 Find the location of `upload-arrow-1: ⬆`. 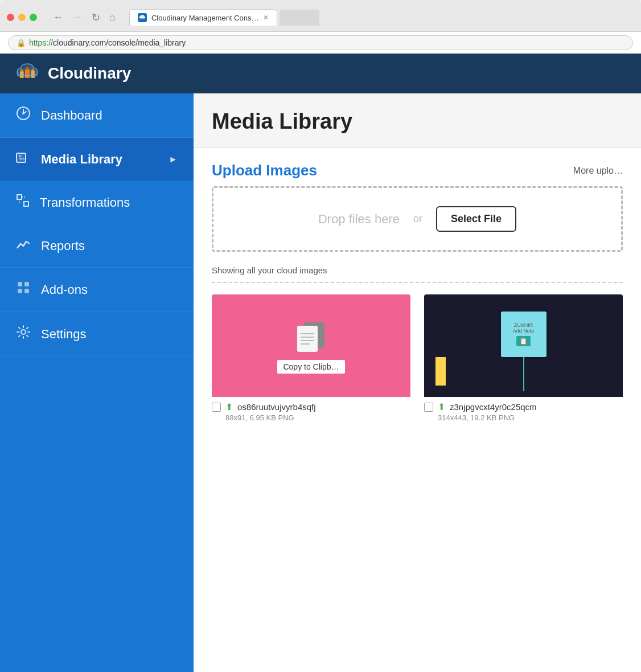

upload-arrow-1: ⬆ is located at coordinates (229, 407).